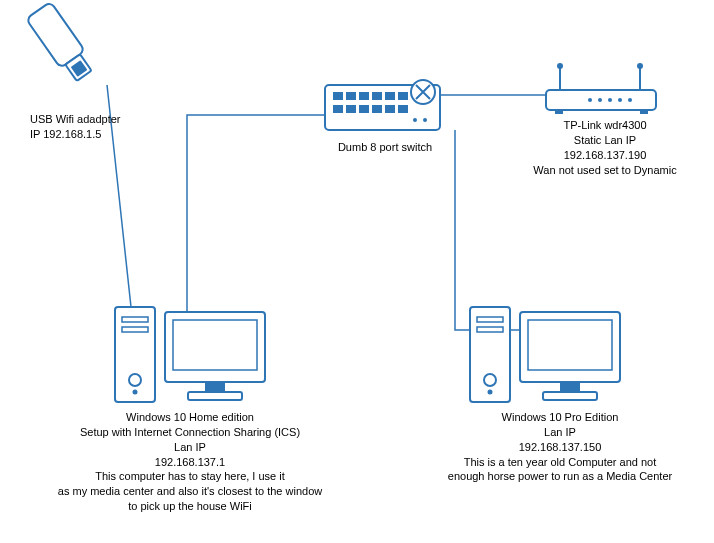 This screenshot has height=543, width=714. I want to click on pc-left-icon, so click(190, 354).